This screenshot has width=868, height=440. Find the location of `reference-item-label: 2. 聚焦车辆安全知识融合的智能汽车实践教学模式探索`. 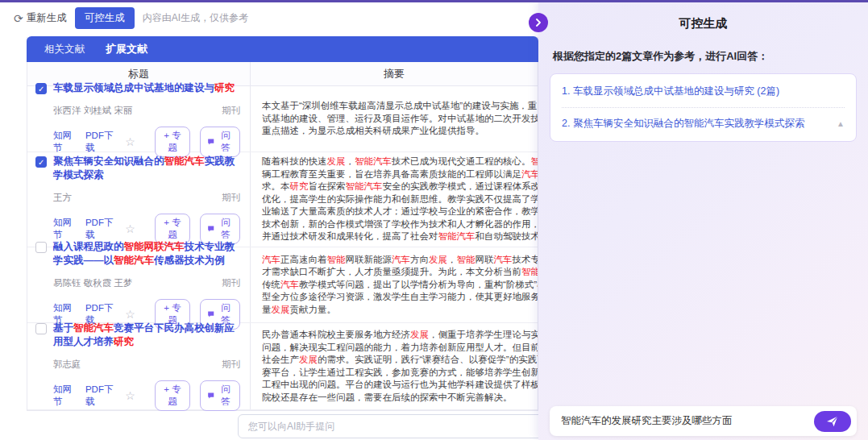

reference-item-label: 2. 聚焦车辆安全知识融合的智能汽车实践教学模式探索 is located at coordinates (683, 124).